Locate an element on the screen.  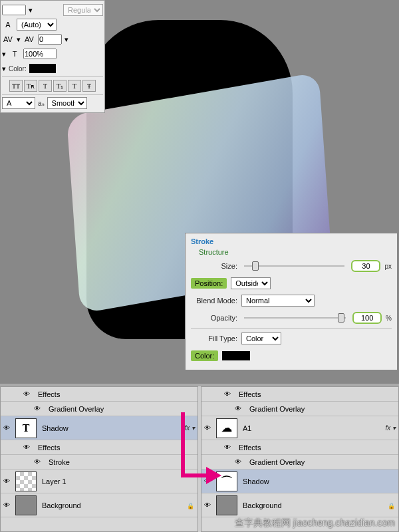
reorder-arrow is located at coordinates (200, 459).